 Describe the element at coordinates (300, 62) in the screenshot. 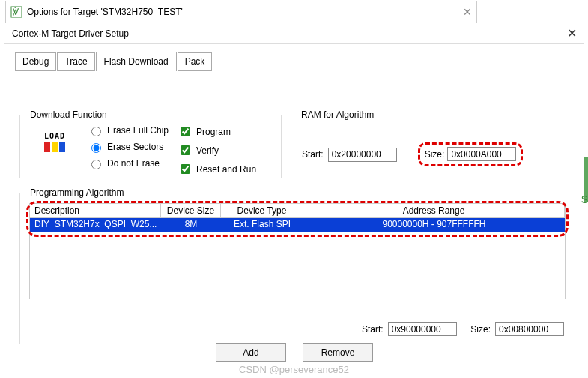

I see `tab-strip: Debug Trace Flash Download Pack` at that location.